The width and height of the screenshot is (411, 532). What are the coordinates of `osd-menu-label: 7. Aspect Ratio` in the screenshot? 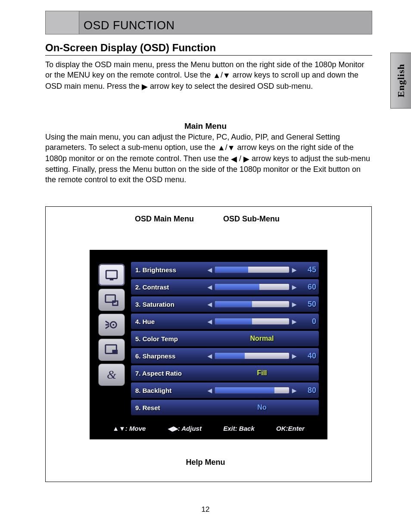 It's located at (169, 373).